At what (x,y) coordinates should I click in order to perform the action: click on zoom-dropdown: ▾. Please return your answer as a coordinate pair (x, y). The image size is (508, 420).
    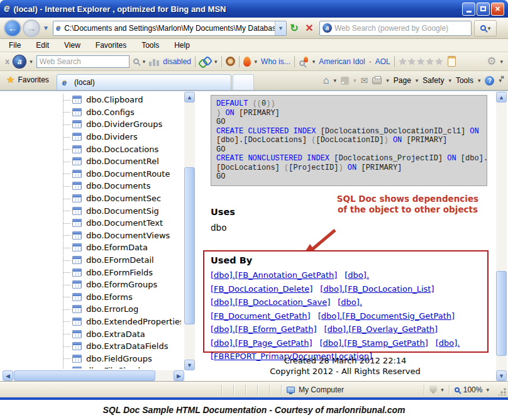
    Looking at the image, I should click on (488, 390).